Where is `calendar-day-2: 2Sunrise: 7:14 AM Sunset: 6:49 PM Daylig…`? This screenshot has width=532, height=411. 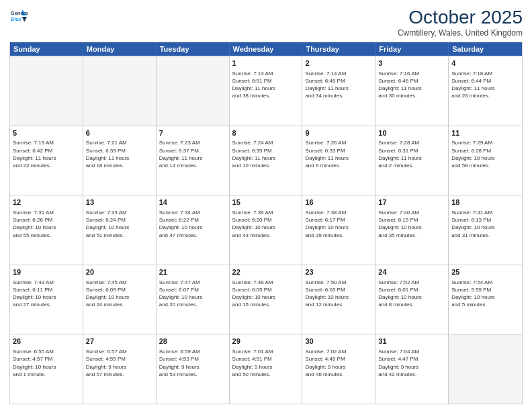
calendar-day-2: 2Sunrise: 7:14 AM Sunset: 6:49 PM Daylig… is located at coordinates (339, 91).